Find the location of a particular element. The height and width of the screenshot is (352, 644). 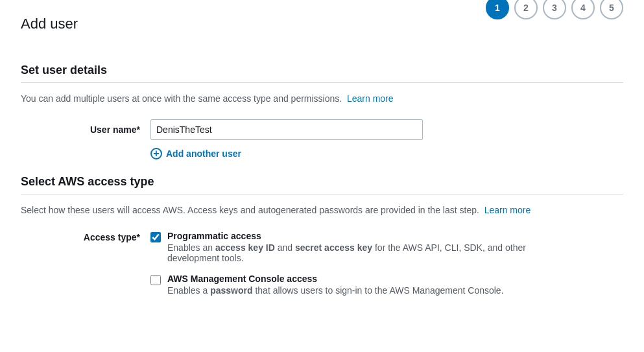

console-access-checkbox is located at coordinates (156, 280).